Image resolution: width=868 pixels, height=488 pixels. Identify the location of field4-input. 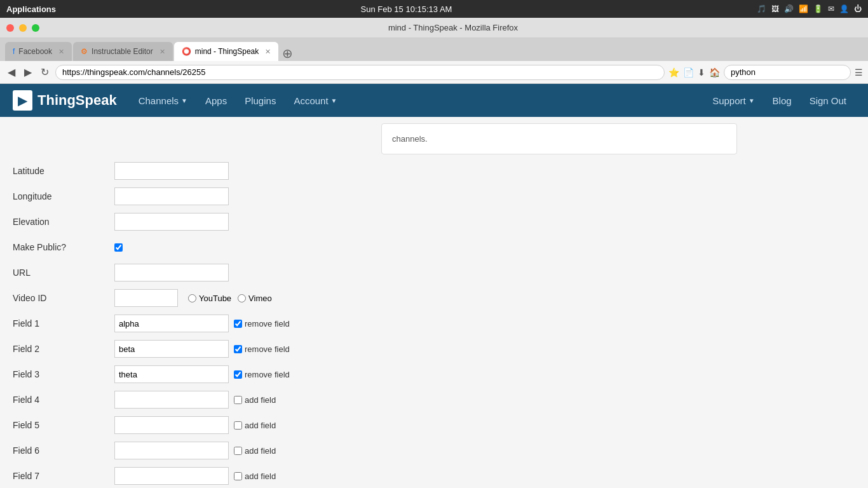
(172, 400).